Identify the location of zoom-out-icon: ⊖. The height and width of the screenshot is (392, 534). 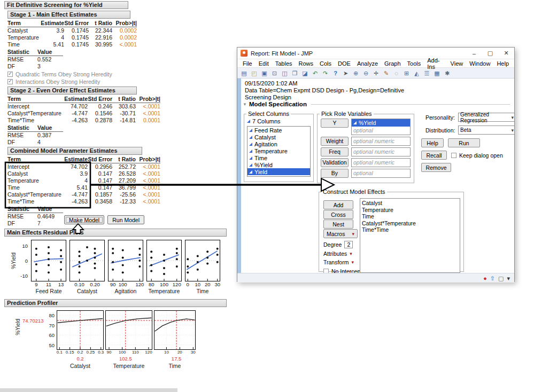
(366, 73).